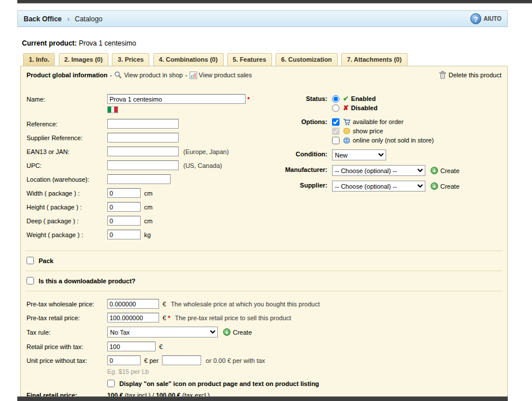 The image size is (532, 401). I want to click on weight-row: Weight ( package ) : kg, so click(149, 234).